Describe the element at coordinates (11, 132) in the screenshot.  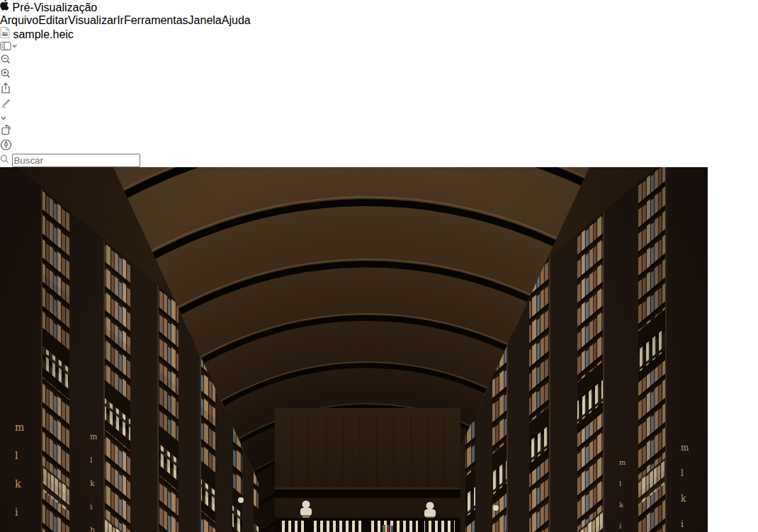
I see `rotate-button` at that location.